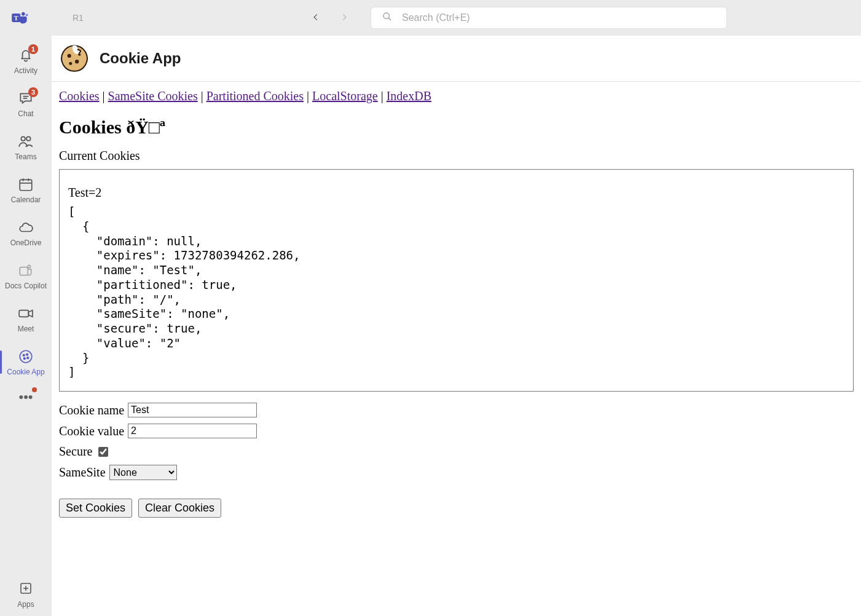 Image resolution: width=861 pixels, height=616 pixels. Describe the element at coordinates (330, 18) in the screenshot. I see `history-nav` at that location.